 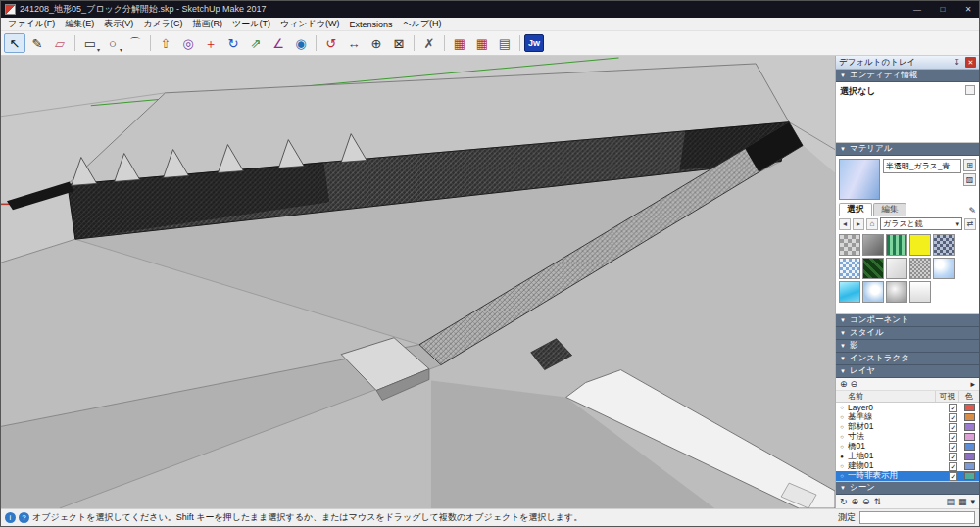 I want to click on home-icon: ⌂, so click(x=872, y=224).